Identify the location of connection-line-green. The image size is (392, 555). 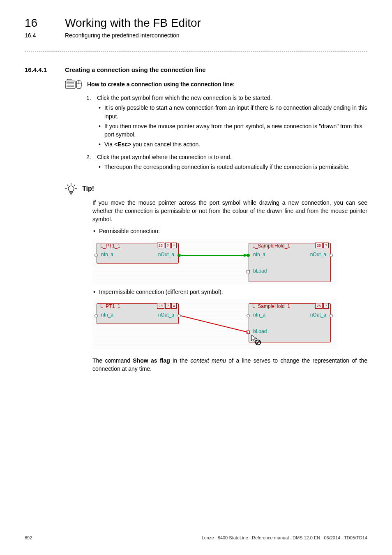
(214, 255).